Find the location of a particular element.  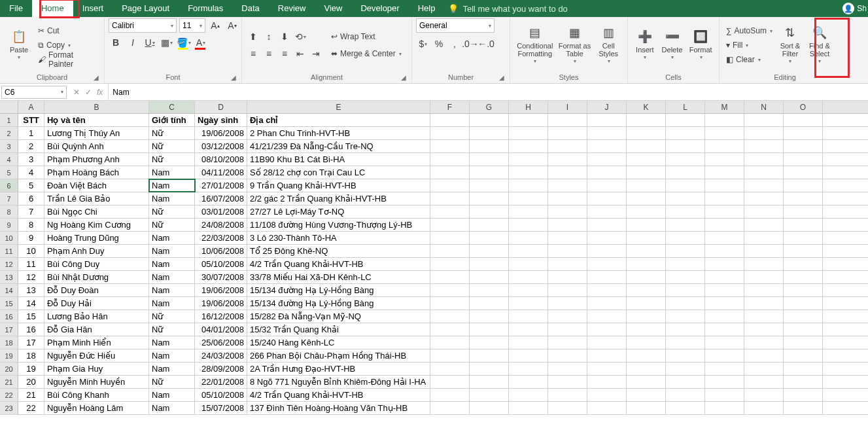

decrease-indent-icon: ⇤ is located at coordinates (300, 54).